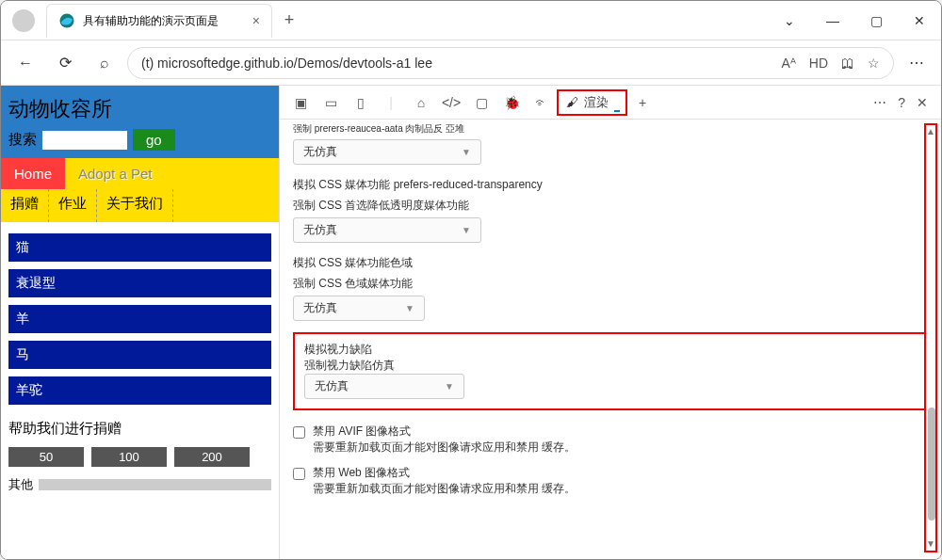 Image resolution: width=942 pixels, height=560 pixels. Describe the element at coordinates (542, 103) in the screenshot. I see `network-icon: ᯤ` at that location.